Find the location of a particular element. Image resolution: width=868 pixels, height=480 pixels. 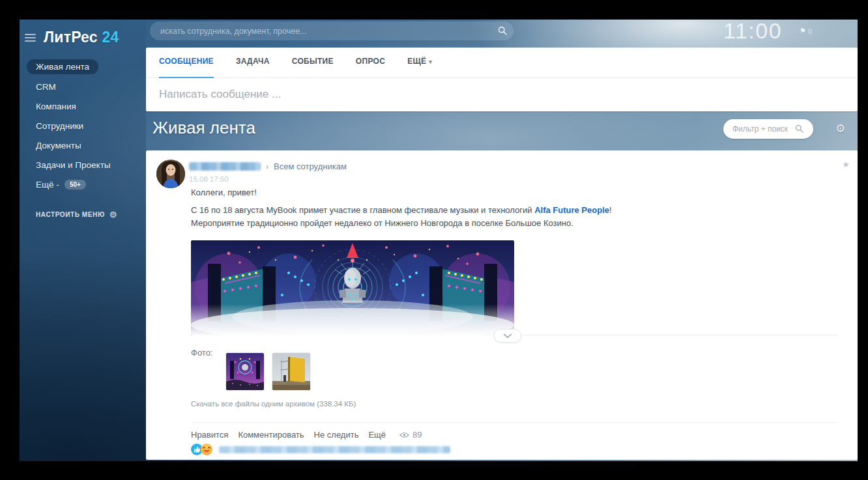

sidebar-menu: Живая лента CRM Компания Сотрудники Доку… is located at coordinates (91, 126).